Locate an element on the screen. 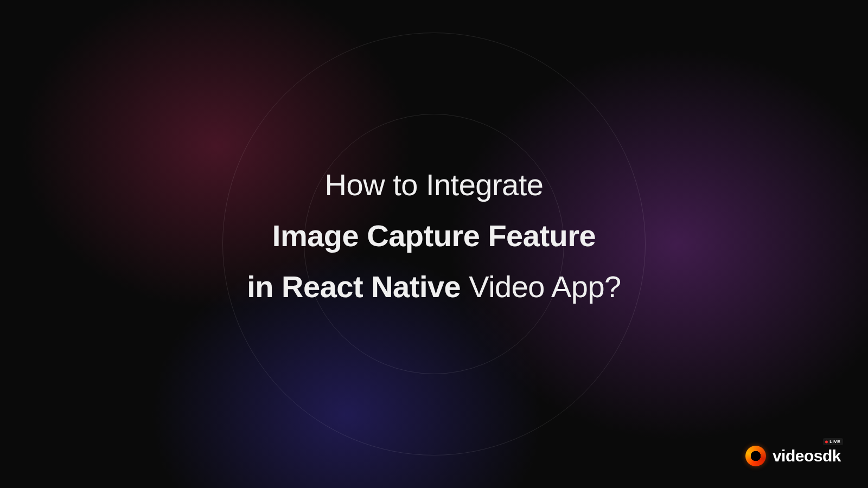 The height and width of the screenshot is (488, 868). brand-logo: LIVE videosdk is located at coordinates (793, 456).